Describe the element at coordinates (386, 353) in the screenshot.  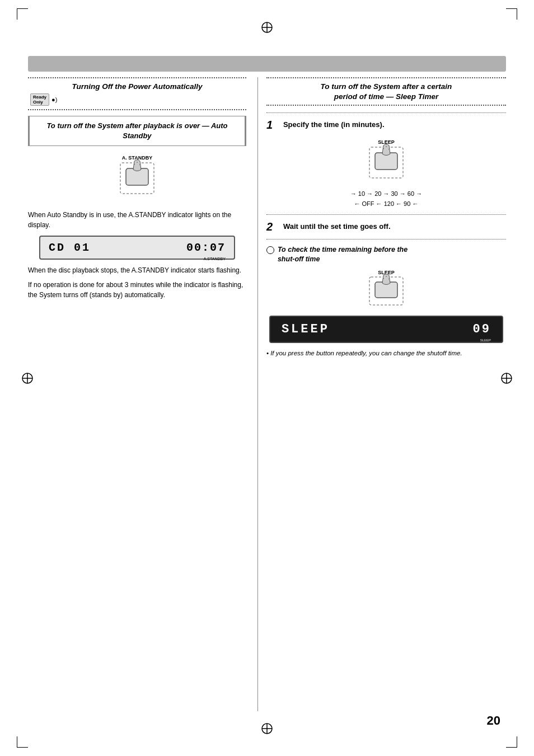
I see `bullet-note: • If you press the button repeatedly, yo…` at that location.